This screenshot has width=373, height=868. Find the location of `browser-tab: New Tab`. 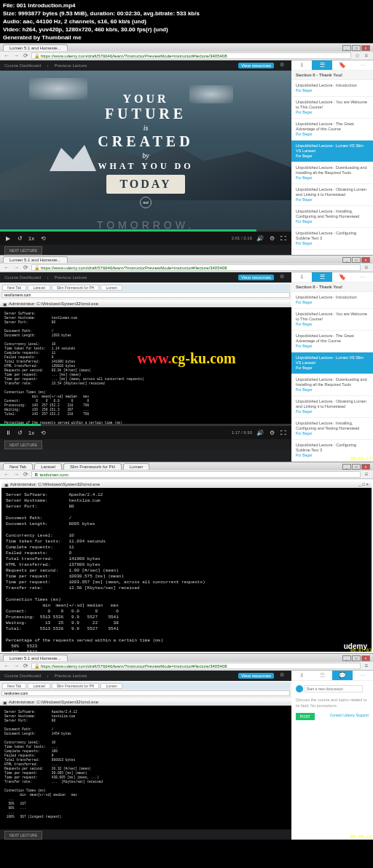

browser-tab: New Tab is located at coordinates (17, 466).